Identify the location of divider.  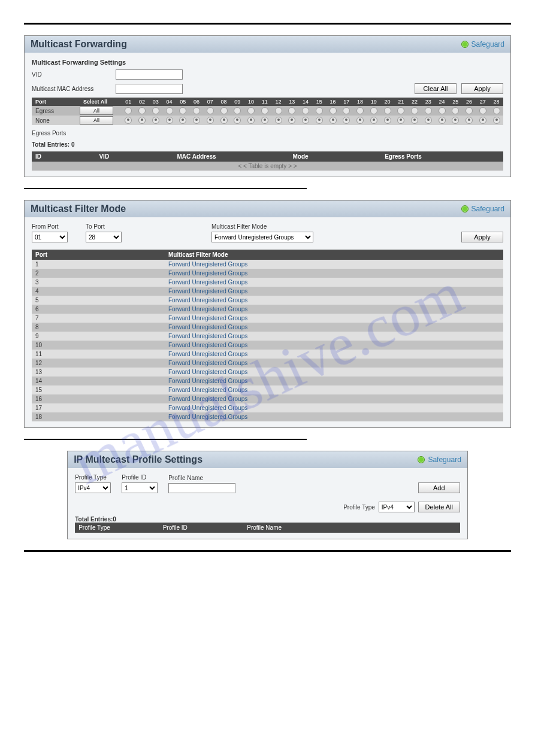
(267, 551).